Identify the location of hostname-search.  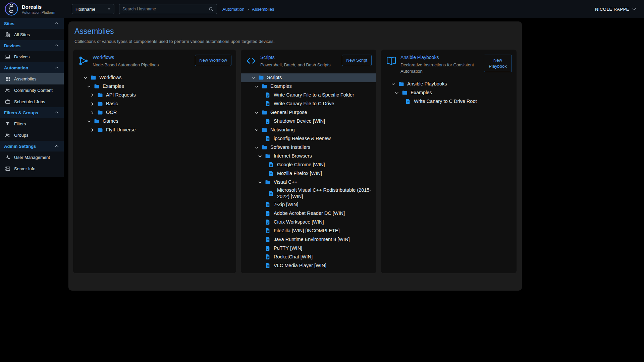
(168, 9).